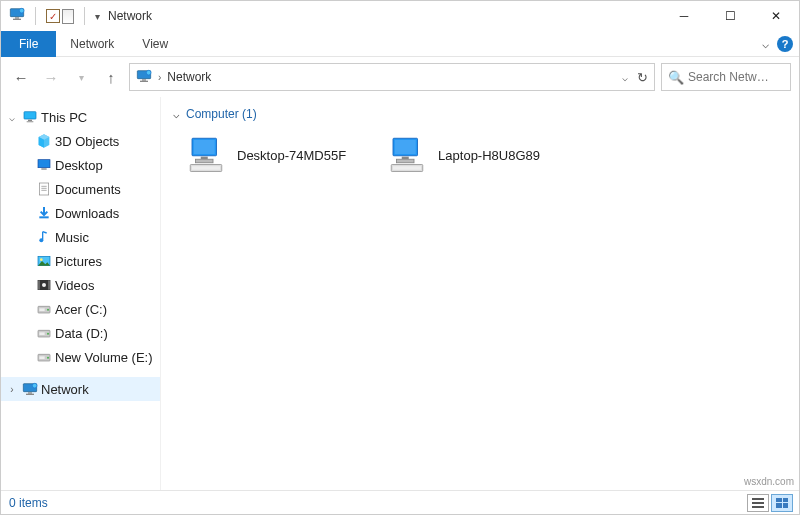 The width and height of the screenshot is (800, 515). I want to click on download-icon, so click(44, 213).